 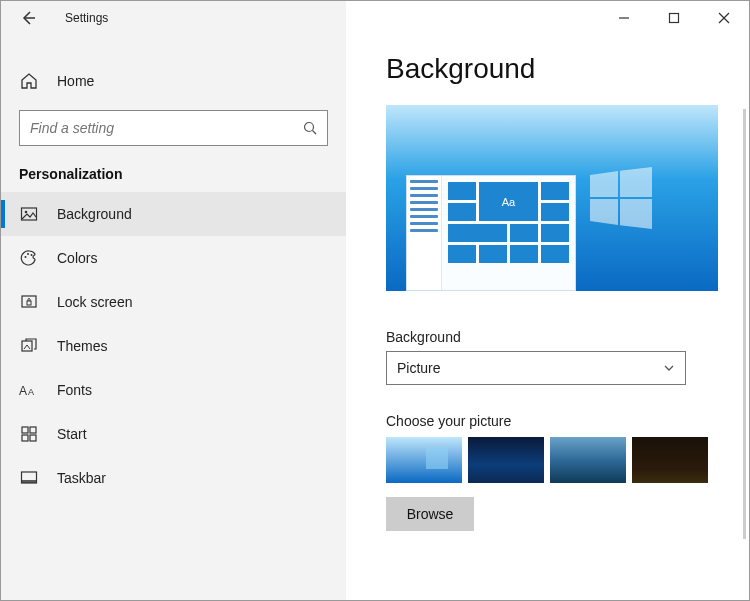 I want to click on nav-label: Colors, so click(x=77, y=258).